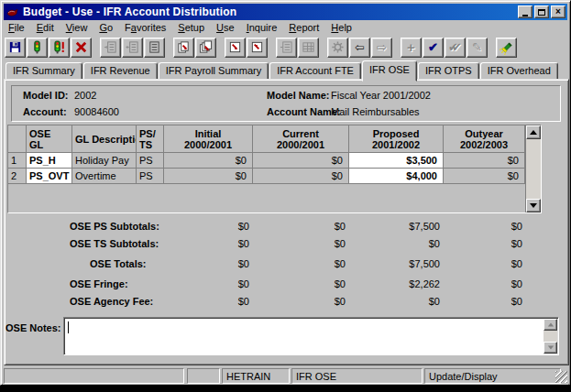 This screenshot has height=392, width=571. Describe the element at coordinates (191, 29) in the screenshot. I see `menu-setup: Setup` at that location.